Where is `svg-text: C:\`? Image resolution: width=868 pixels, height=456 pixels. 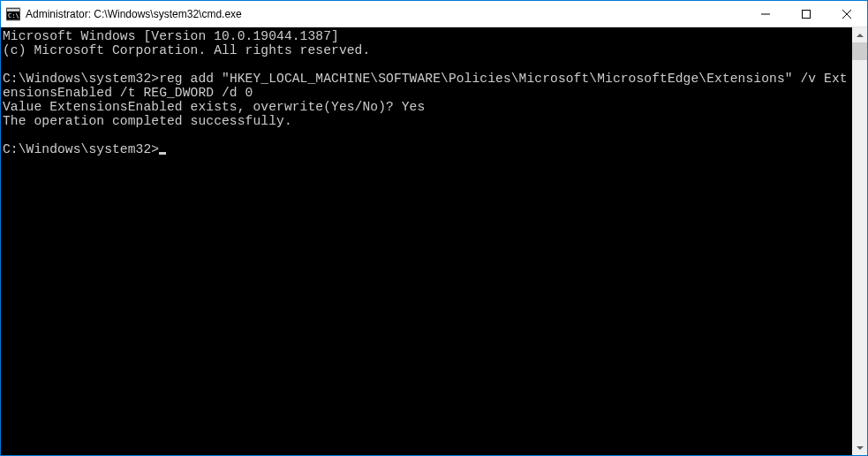 svg-text: C:\ is located at coordinates (14, 16).